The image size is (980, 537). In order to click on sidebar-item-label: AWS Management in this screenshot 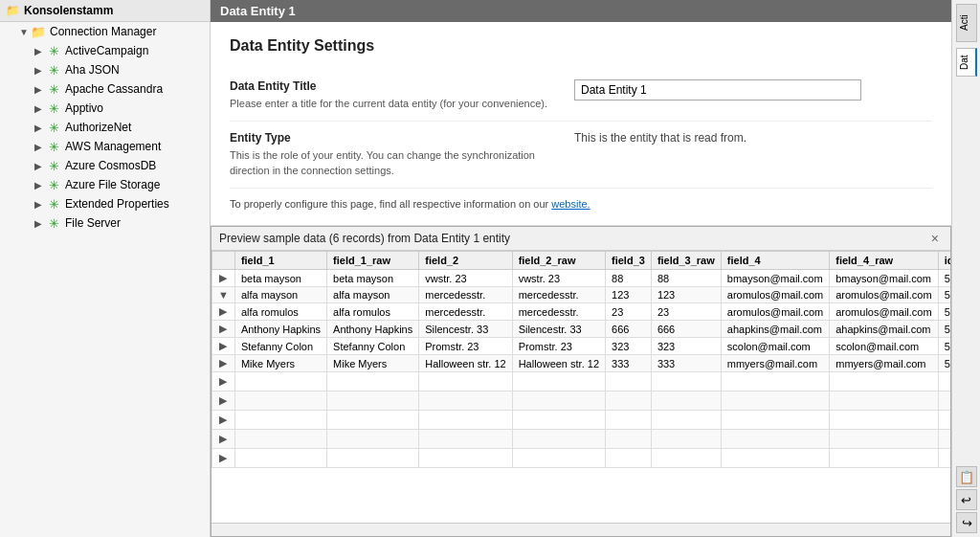, I will do `click(136, 146)`.